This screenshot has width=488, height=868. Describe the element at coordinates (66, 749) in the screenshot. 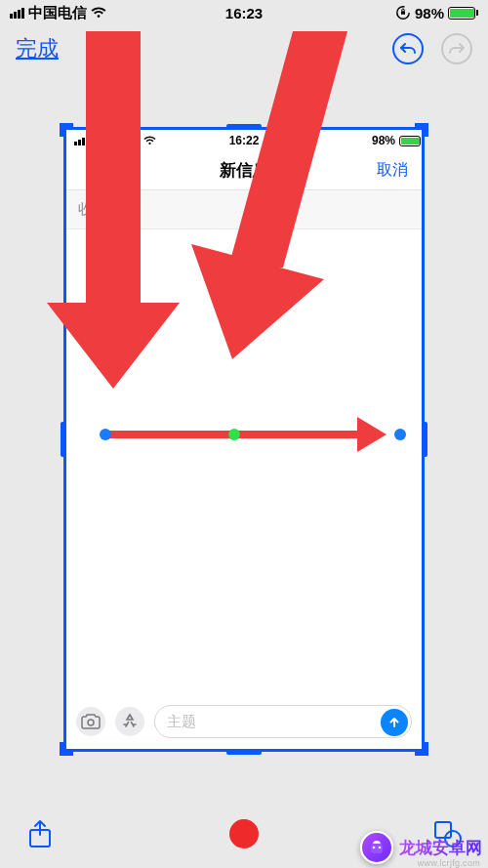

I see `crop-handle-bottom-left` at that location.